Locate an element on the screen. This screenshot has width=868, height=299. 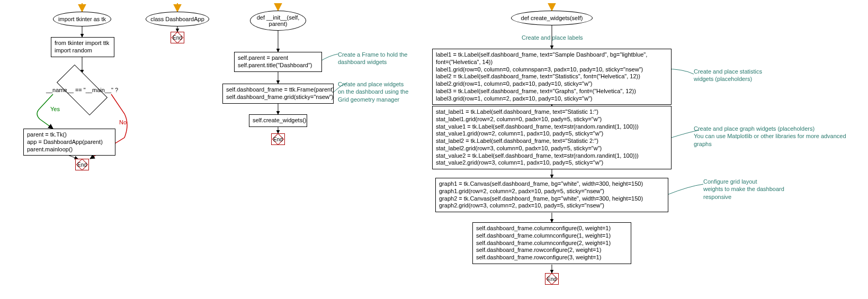
edge-label-yes: Yes is located at coordinates (55, 109).